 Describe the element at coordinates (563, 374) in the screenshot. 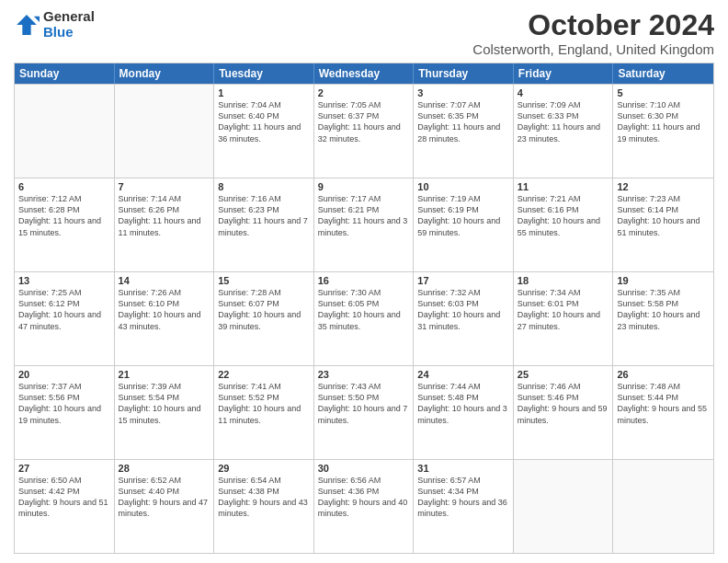

I see `day-number: 25` at that location.